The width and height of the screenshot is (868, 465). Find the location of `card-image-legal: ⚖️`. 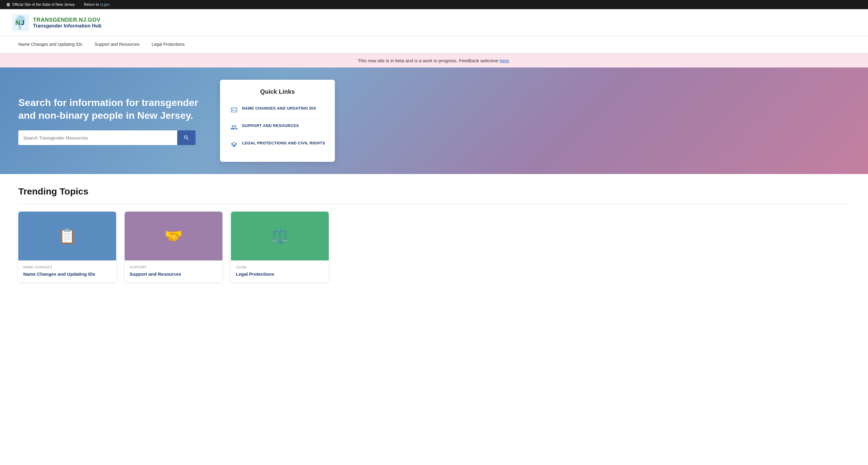

card-image-legal: ⚖️ is located at coordinates (280, 236).